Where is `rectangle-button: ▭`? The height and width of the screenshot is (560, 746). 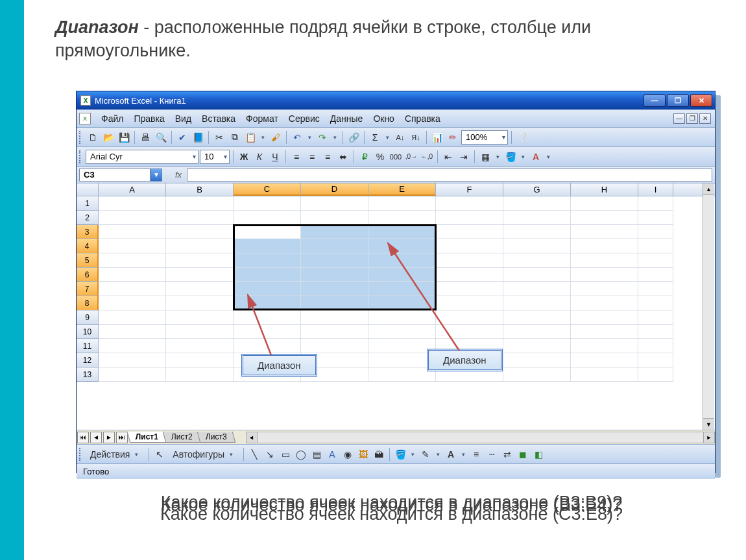 rectangle-button: ▭ is located at coordinates (285, 454).